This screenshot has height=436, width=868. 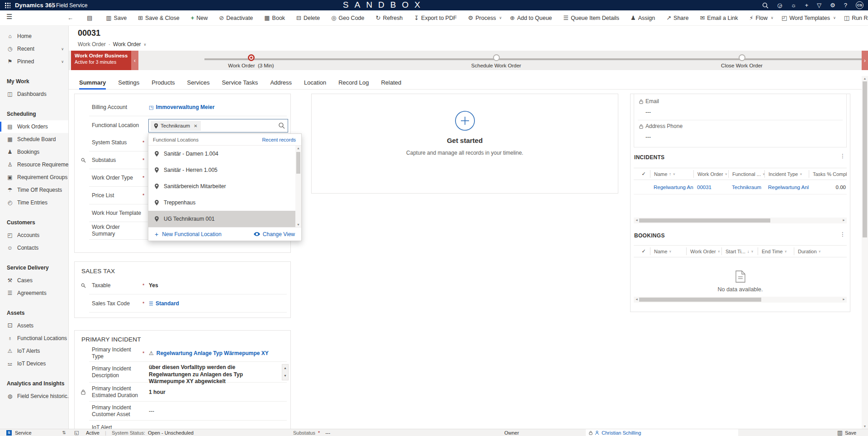 What do you see at coordinates (34, 432) in the screenshot?
I see `area-switcher: S Service ⇅` at bounding box center [34, 432].